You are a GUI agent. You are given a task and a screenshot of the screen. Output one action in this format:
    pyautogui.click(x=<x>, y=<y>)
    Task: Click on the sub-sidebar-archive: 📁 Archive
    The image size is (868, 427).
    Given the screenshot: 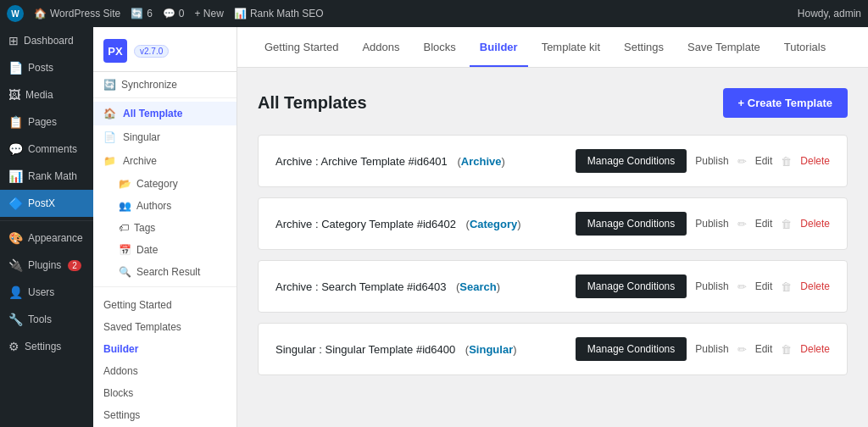 What is the action you would take?
    pyautogui.click(x=164, y=161)
    